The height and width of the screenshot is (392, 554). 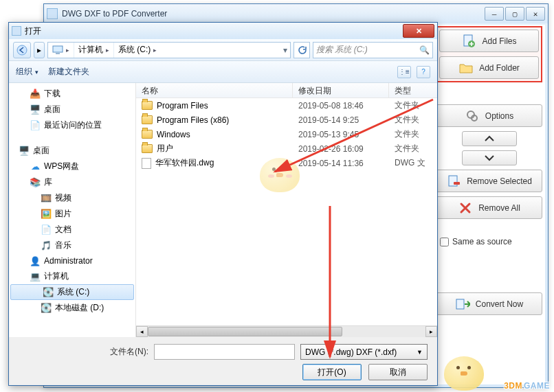 I want to click on same-as-source-row: Same as source, so click(x=489, y=242).